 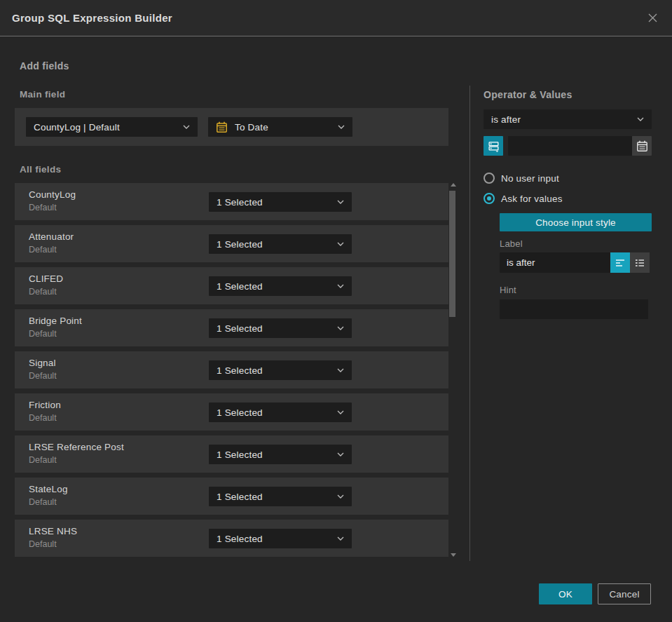 What do you see at coordinates (92, 18) in the screenshot?
I see `dialog-title: Group SQL Expression Builder` at bounding box center [92, 18].